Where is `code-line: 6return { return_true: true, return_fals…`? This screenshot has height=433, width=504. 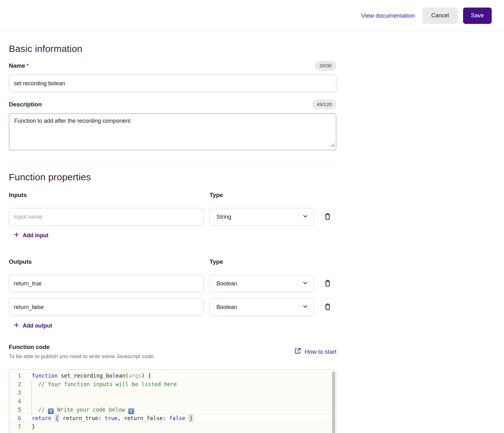 code-line: 6return { return_true: true, return_fals… is located at coordinates (173, 419).